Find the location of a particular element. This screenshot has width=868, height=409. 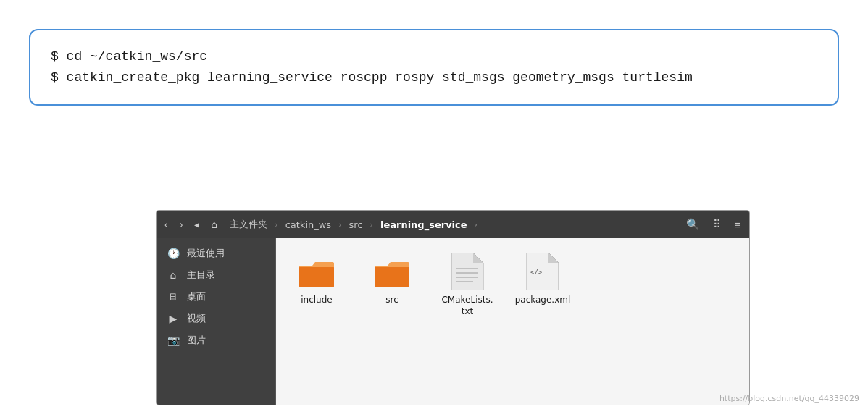

sidebar-item-home: ⌂ 主目录 is located at coordinates (216, 275).